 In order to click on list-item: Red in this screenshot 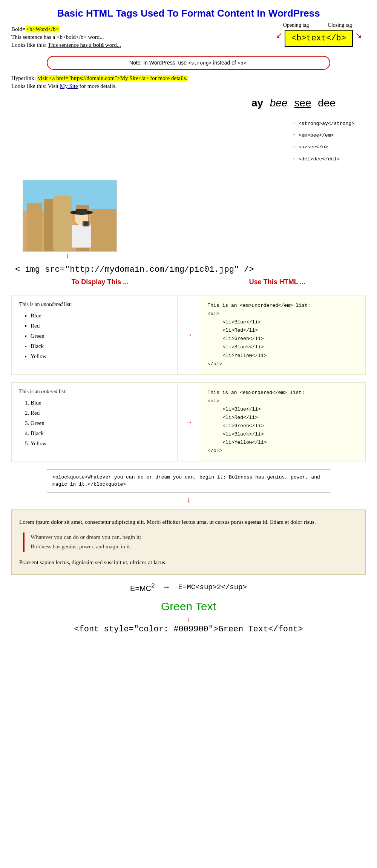, I will do `click(100, 413)`.